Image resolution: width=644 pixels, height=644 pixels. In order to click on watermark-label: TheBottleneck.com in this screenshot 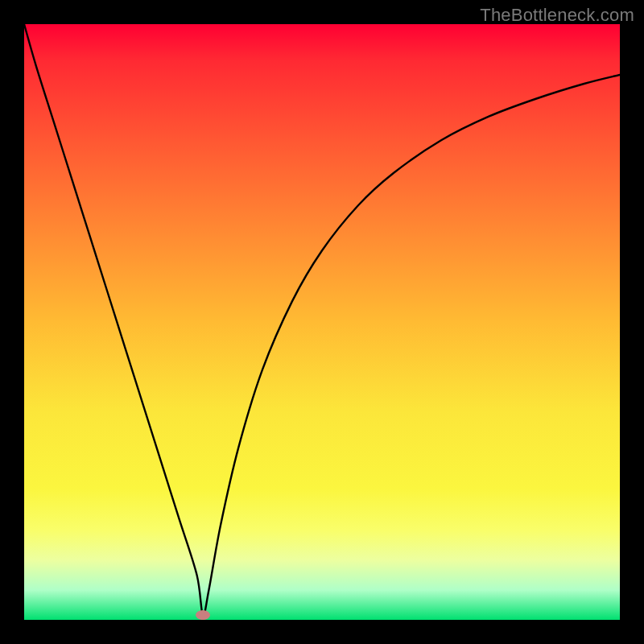, I will do `click(557, 15)`.